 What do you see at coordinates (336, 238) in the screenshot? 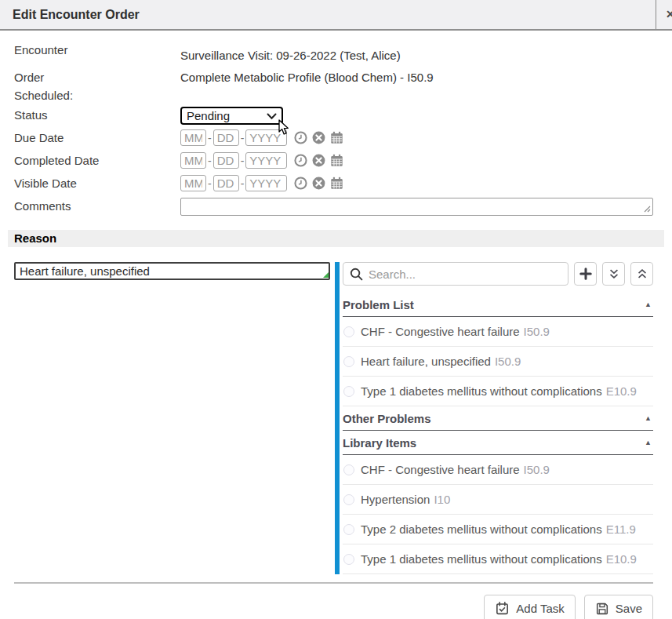
I see `reason-section-bar: Reason` at bounding box center [336, 238].